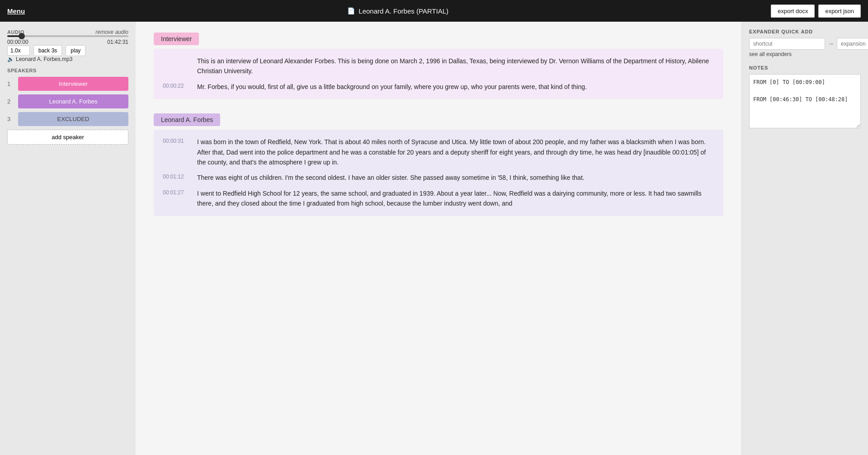 The width and height of the screenshot is (868, 455). Describe the element at coordinates (176, 152) in the screenshot. I see `timestamp-2-1: 00:00:31` at that location.